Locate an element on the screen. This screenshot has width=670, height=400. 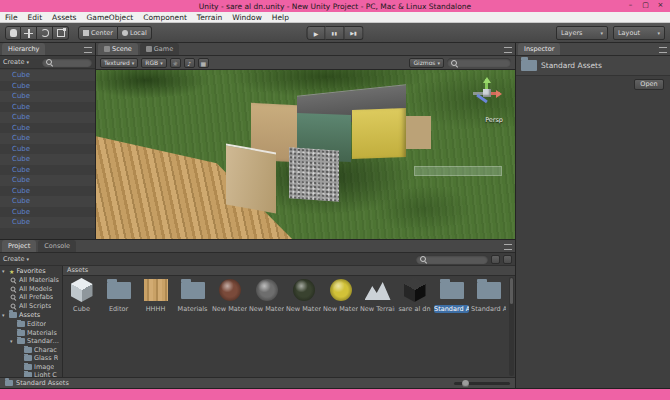
tree-folder-item: ▾ Standard Assets is located at coordinates (31, 342).